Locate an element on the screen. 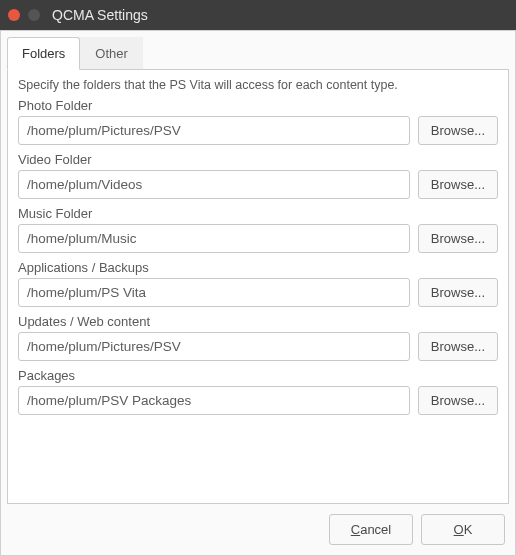 The image size is (516, 556). video-row: Browse... is located at coordinates (258, 184).